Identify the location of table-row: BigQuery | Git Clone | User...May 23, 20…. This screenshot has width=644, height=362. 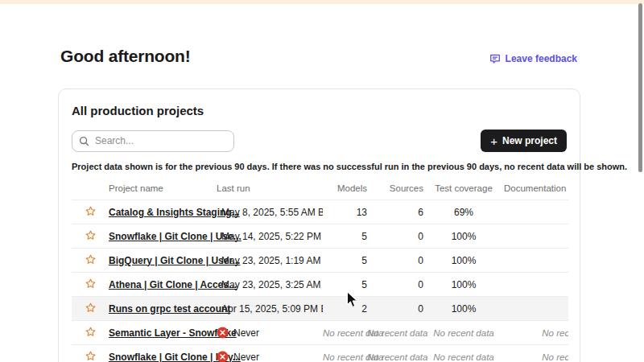
(320, 261).